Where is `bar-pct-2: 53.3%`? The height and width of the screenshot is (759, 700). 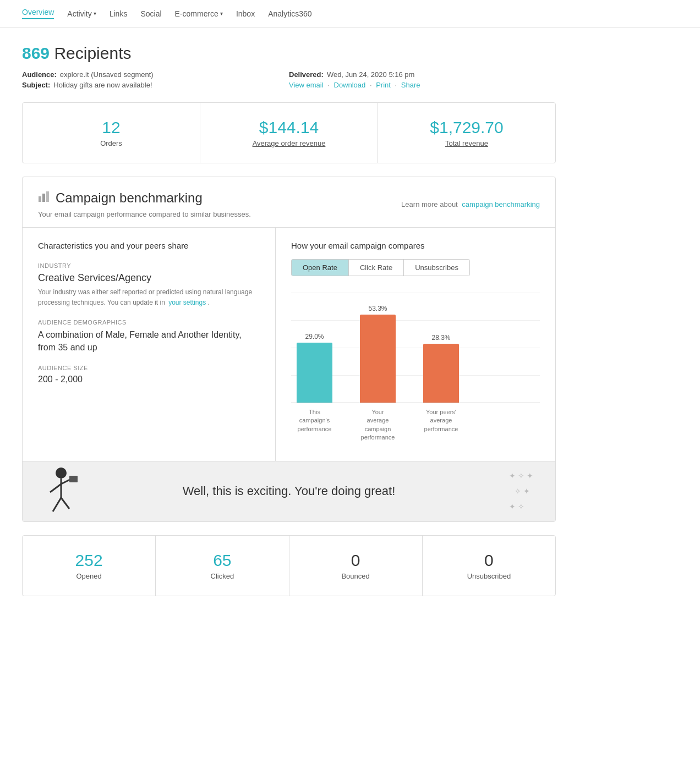 bar-pct-2: 53.3% is located at coordinates (378, 309).